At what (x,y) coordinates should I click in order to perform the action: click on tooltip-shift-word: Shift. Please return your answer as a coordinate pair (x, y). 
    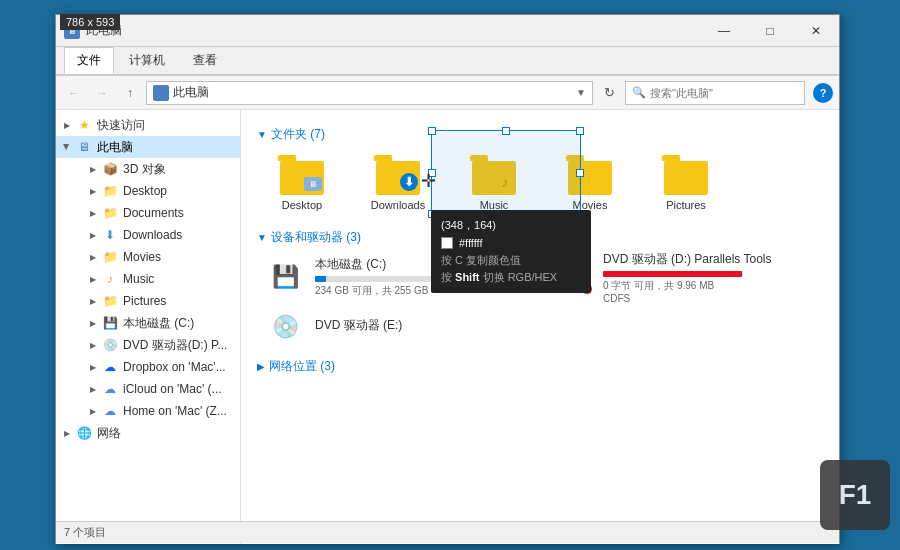
    Looking at the image, I should click on (467, 277).